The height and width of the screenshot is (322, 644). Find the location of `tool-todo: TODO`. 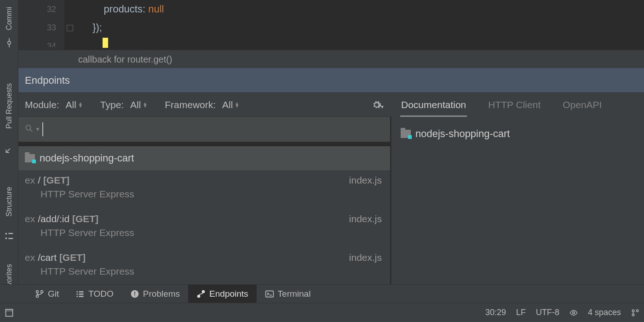

tool-todo: TODO is located at coordinates (95, 294).